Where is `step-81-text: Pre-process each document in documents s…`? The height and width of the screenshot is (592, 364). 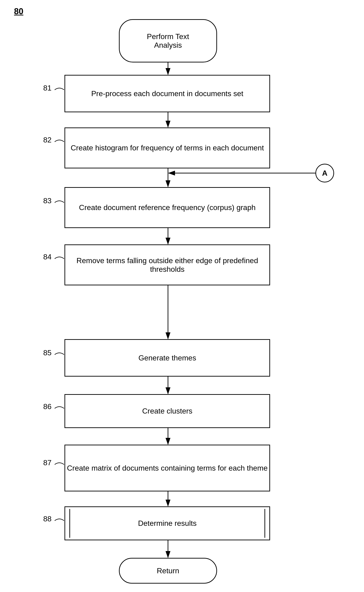
step-81-text: Pre-process each document in documents s… is located at coordinates (167, 94).